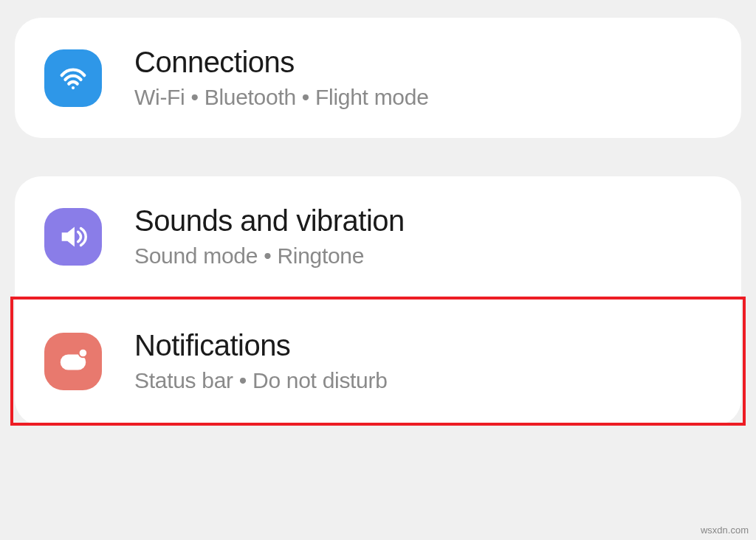 The image size is (756, 540). I want to click on watermark: wsxdn.com, so click(725, 530).